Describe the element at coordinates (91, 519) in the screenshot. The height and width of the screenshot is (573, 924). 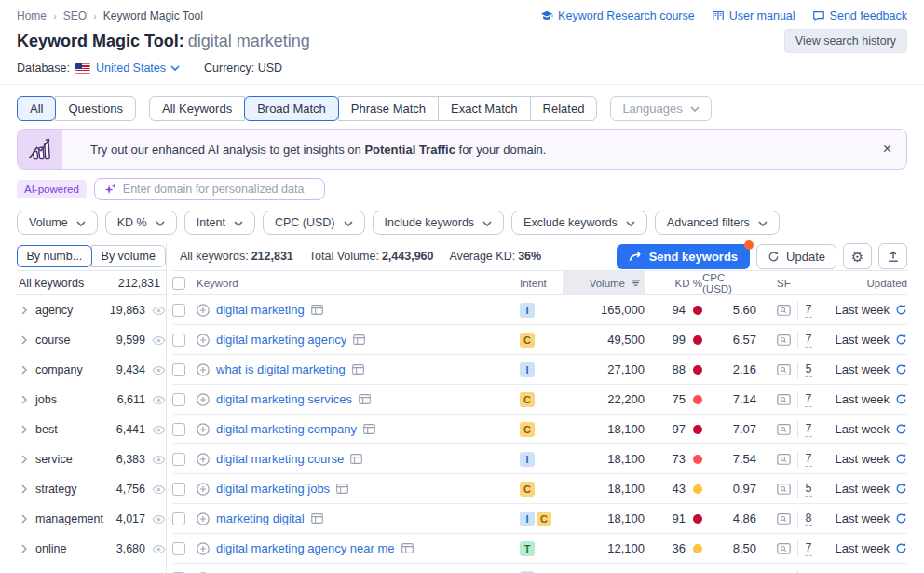
I see `sidebar-group-item: management 4,017` at that location.